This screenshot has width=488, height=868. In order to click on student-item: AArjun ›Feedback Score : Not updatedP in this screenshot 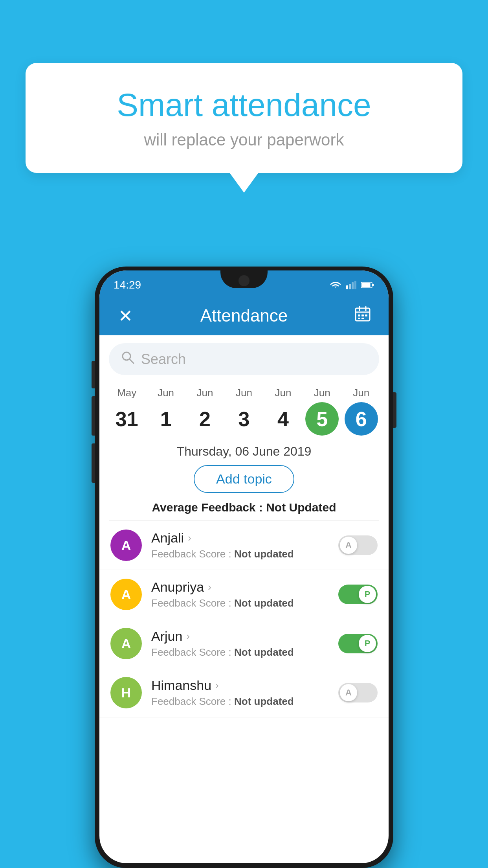, I will do `click(244, 644)`.